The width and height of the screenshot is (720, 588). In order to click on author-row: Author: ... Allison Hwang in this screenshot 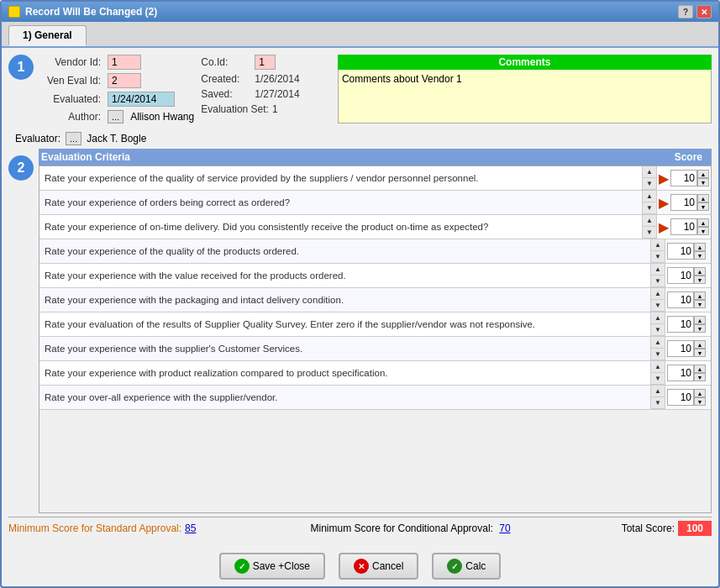, I will do `click(118, 117)`.